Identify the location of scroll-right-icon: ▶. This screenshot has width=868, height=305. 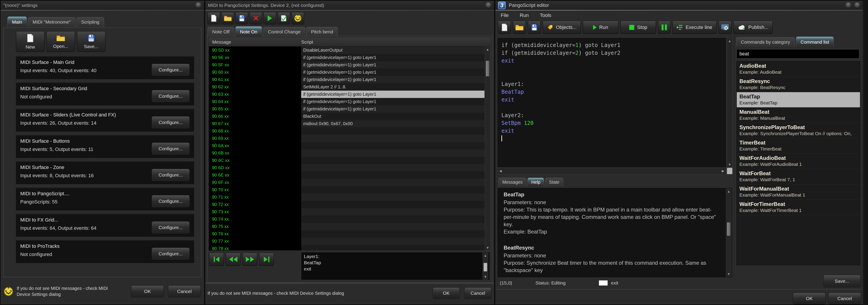
(723, 171).